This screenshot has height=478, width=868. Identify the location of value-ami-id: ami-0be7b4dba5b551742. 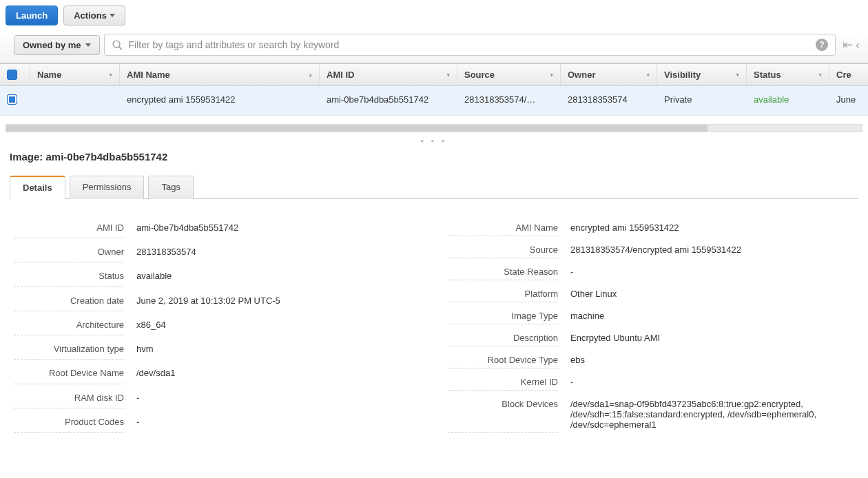
(278, 229).